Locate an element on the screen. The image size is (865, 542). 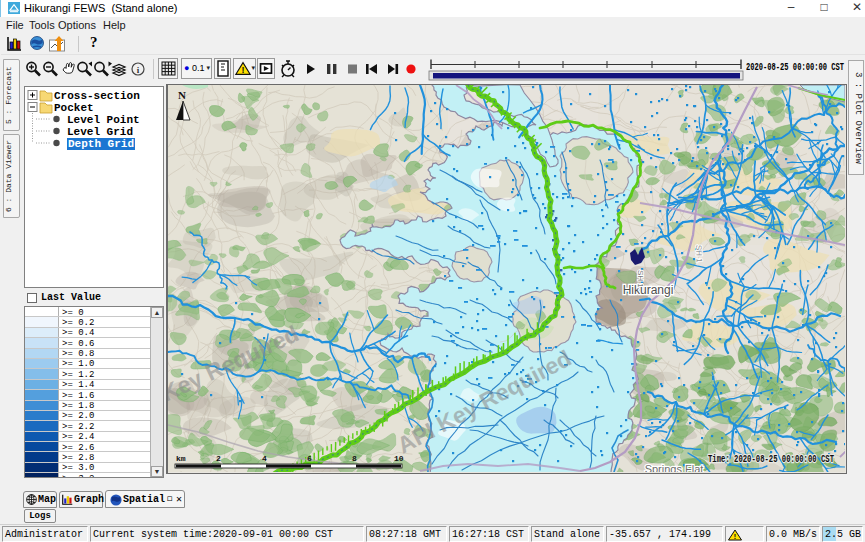
svg-text: Hikurangi is located at coordinates (648, 290).